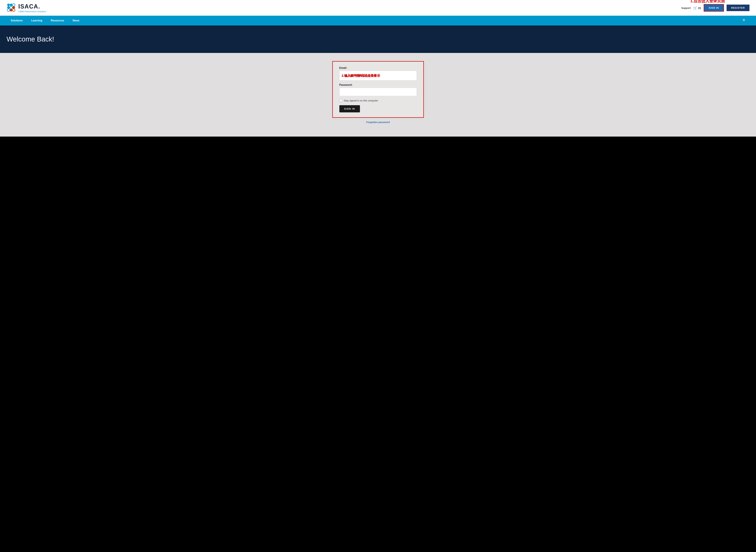  I want to click on support-link: Support, so click(686, 8).